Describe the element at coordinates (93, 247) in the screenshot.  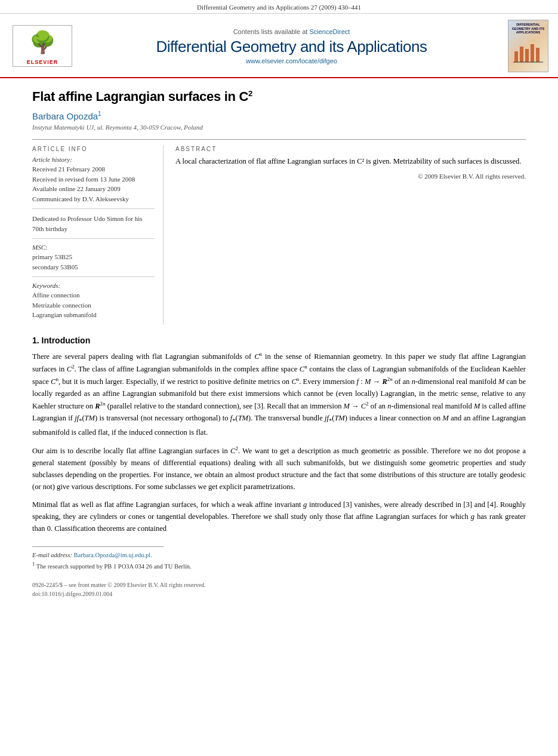
I see `msc-label: MSC:` at that location.